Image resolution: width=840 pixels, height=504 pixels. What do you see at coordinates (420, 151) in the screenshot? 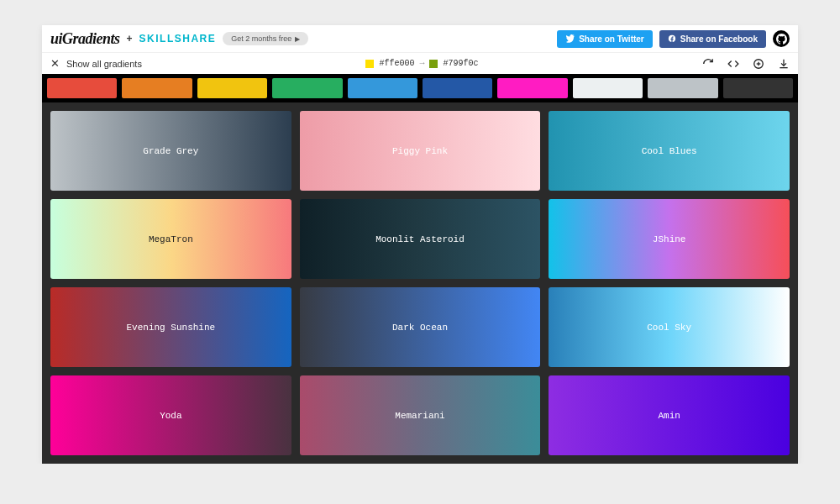
I see `gradient-name: Piggy Pink` at bounding box center [420, 151].